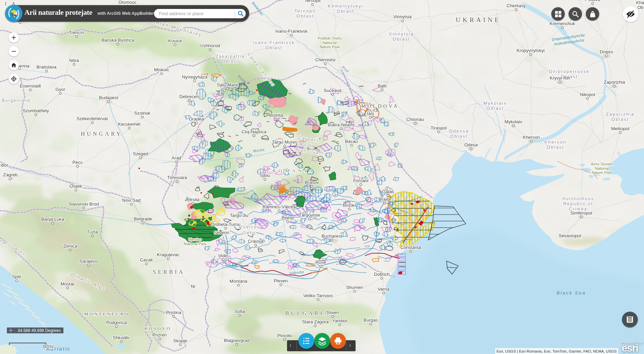 The width and height of the screenshot is (644, 354). Describe the element at coordinates (78, 163) in the screenshot. I see `svg-text: Pécs` at that location.